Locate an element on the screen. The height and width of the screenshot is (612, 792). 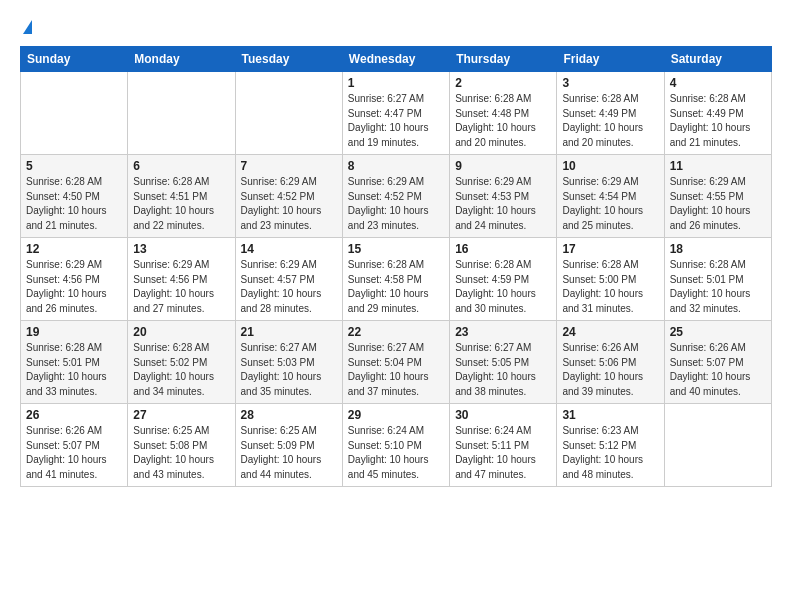
weekday-saturday: Saturday is located at coordinates (718, 60).